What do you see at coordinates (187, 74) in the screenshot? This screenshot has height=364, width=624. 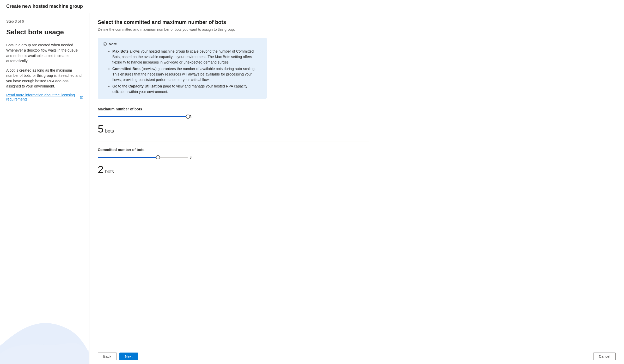 I see `note-item-committed-bots: Committed Bots (preview) guarantees the …` at bounding box center [187, 74].